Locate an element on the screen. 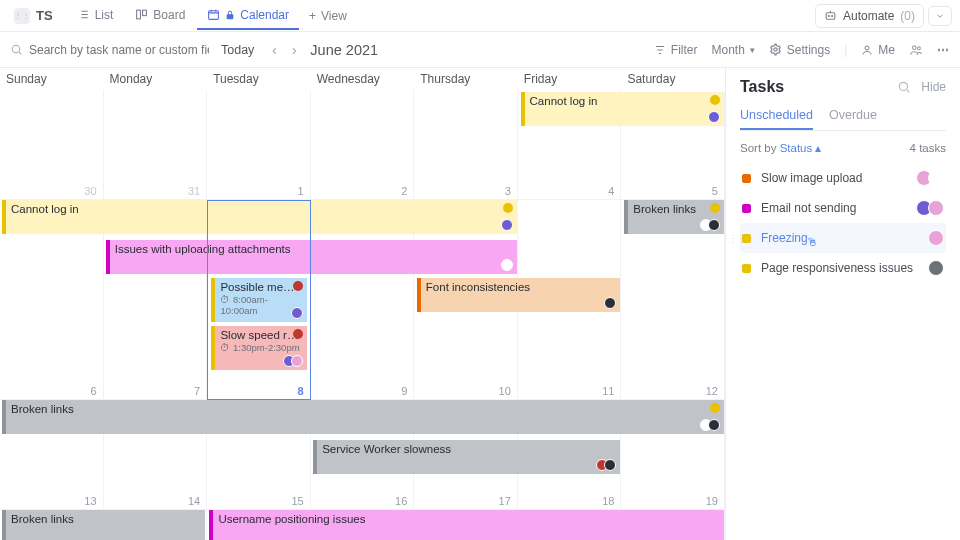 The width and height of the screenshot is (960, 540). date-number: 13 is located at coordinates (90, 501).